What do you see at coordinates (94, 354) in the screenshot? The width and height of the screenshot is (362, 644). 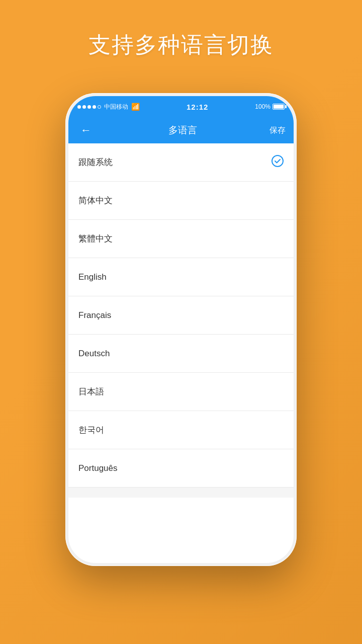 I see `language-label: Deutsch` at bounding box center [94, 354].